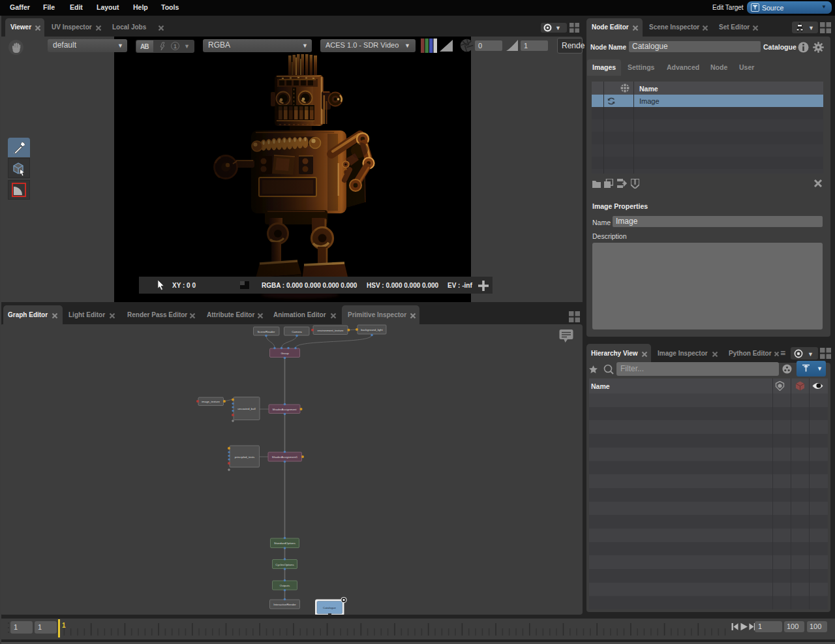 The height and width of the screenshot is (644, 835). What do you see at coordinates (266, 331) in the screenshot?
I see `svg-text: SceneReader` at bounding box center [266, 331].